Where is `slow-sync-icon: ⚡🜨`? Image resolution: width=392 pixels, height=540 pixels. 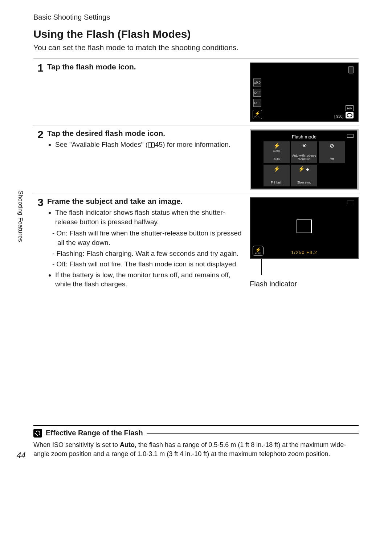
slow-sync-icon: ⚡🜨 is located at coordinates (304, 169).